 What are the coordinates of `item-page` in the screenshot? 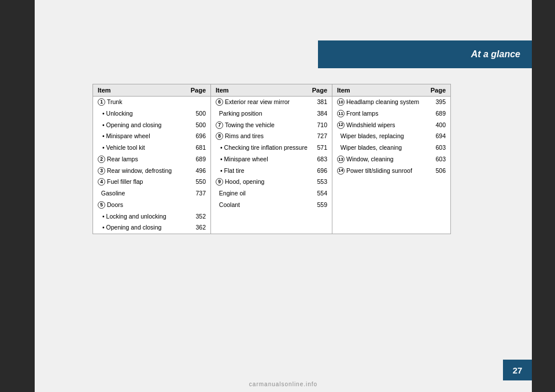 It's located at (199, 205).